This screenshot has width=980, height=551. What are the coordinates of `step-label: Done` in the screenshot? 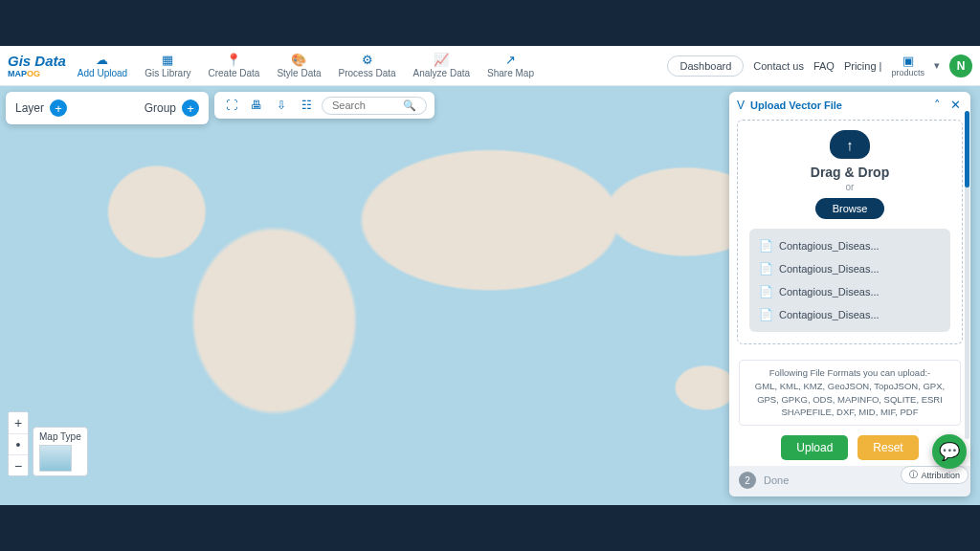 It's located at (776, 480).